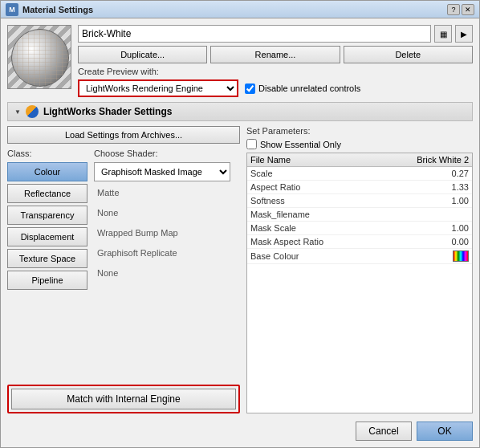 The width and height of the screenshot is (480, 448). I want to click on load-archives-button: Load Settings from Archives..., so click(124, 135).